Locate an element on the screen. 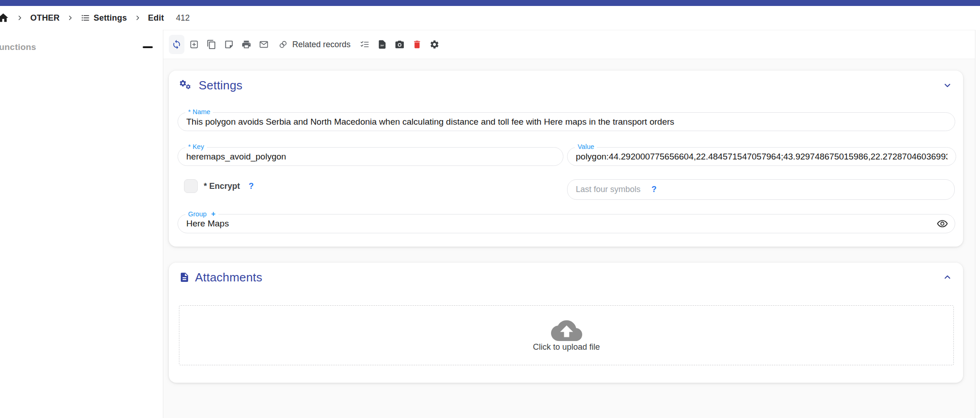  encrypt-row: * Encrypt ? is located at coordinates (219, 186).